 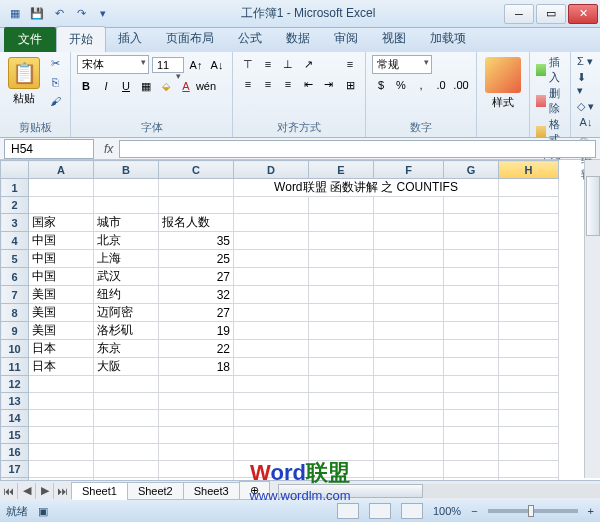 I want to click on align-center-icon: ≡, so click(x=268, y=84).